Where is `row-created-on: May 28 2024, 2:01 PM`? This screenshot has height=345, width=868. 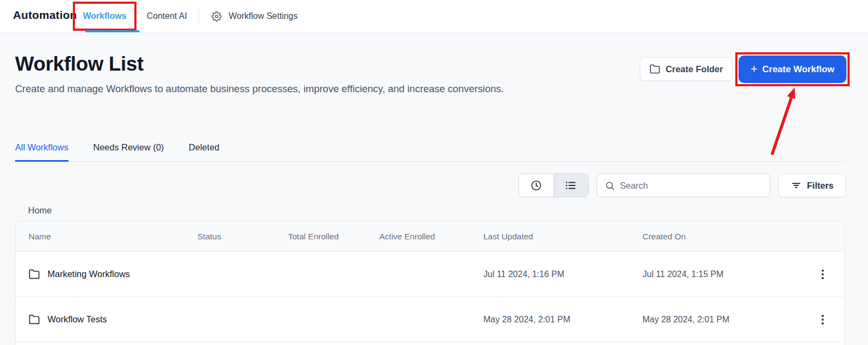
row-created-on: May 28 2024, 2:01 PM is located at coordinates (728, 320).